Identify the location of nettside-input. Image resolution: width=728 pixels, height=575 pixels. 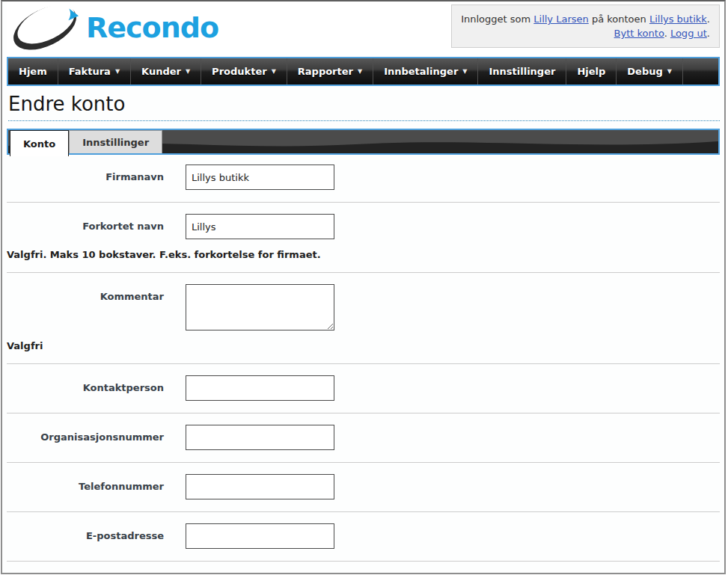
(260, 574).